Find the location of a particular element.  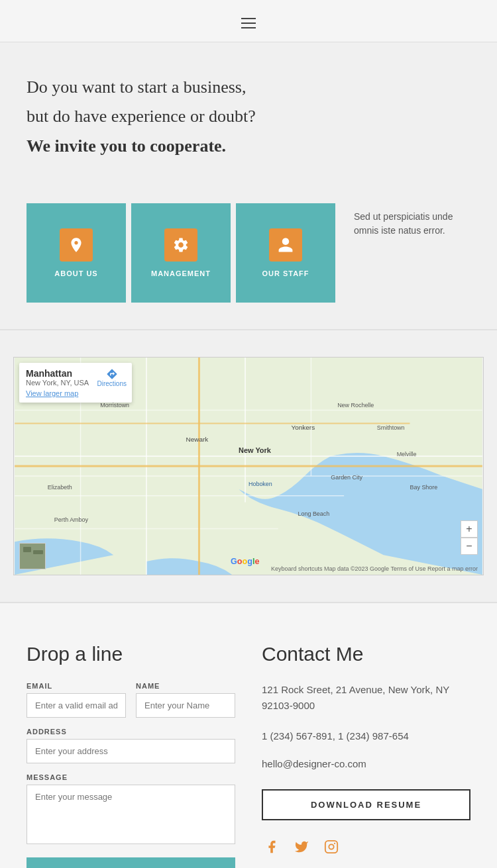

svg-text: Smithtown is located at coordinates (391, 428).